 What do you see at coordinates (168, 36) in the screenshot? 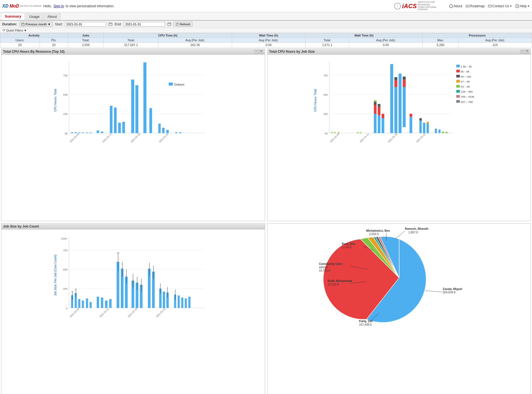
I see `col-cpu-time: CPU Time (h)` at bounding box center [168, 36].